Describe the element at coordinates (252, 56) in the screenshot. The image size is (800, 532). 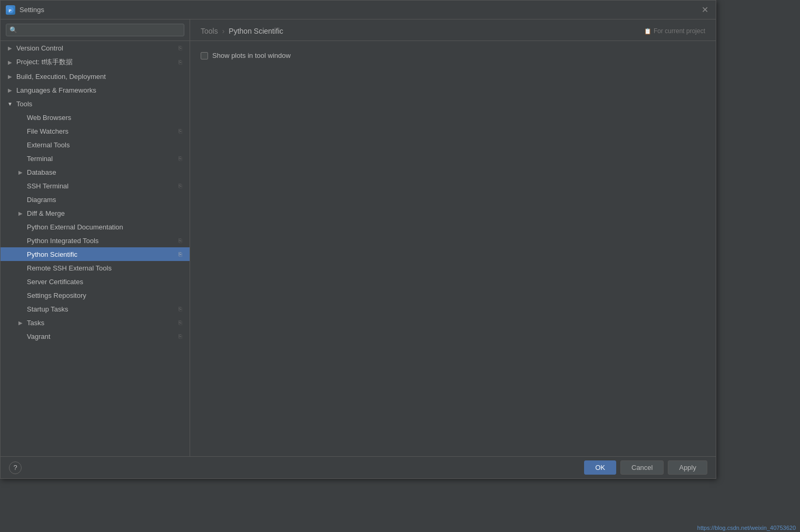
I see `show-plots-label: Show plots in tool window` at that location.